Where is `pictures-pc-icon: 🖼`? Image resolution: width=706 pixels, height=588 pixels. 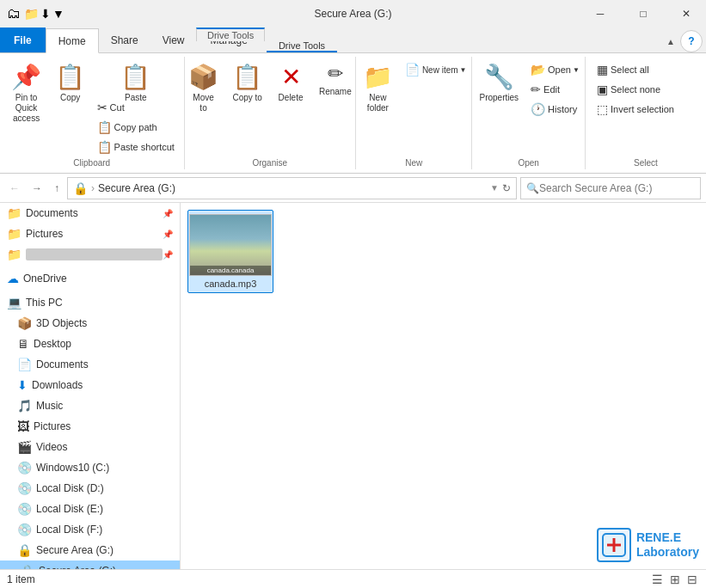
pictures-pc-icon: 🖼 is located at coordinates (23, 426).